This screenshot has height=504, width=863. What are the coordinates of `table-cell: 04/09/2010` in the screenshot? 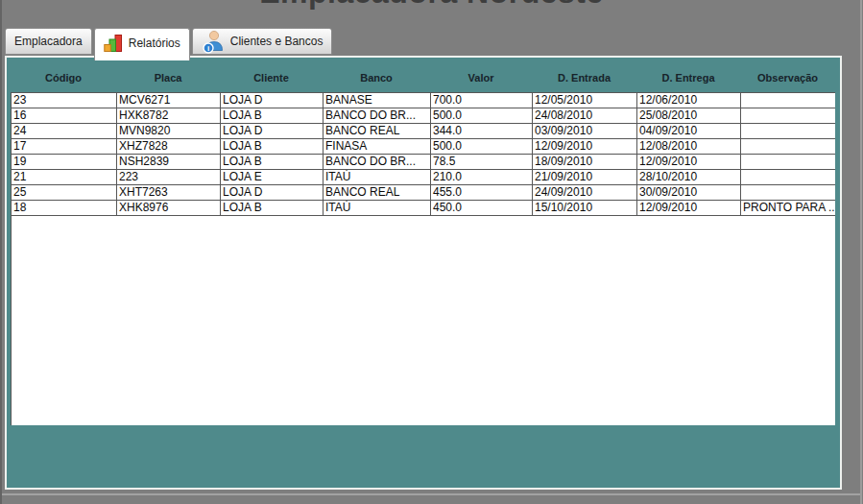 It's located at (689, 132).